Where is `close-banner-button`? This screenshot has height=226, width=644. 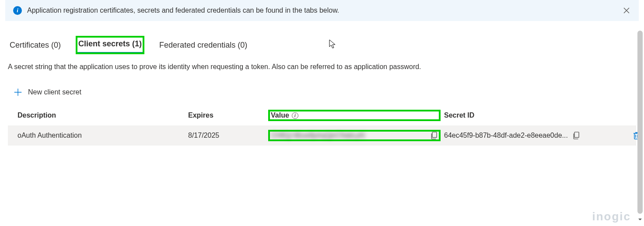 close-banner-button is located at coordinates (626, 10).